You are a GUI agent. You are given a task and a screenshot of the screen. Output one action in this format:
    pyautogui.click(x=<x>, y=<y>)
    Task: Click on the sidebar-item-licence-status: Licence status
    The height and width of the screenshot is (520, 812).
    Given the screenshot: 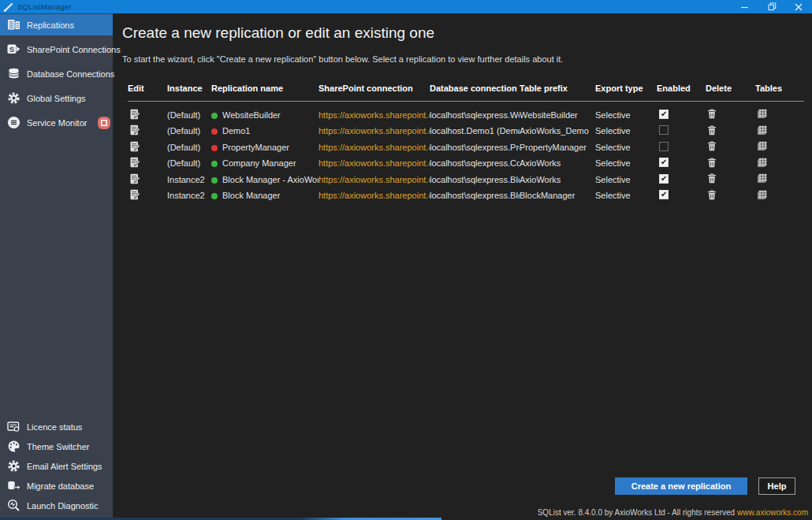 What is the action you would take?
    pyautogui.click(x=57, y=427)
    